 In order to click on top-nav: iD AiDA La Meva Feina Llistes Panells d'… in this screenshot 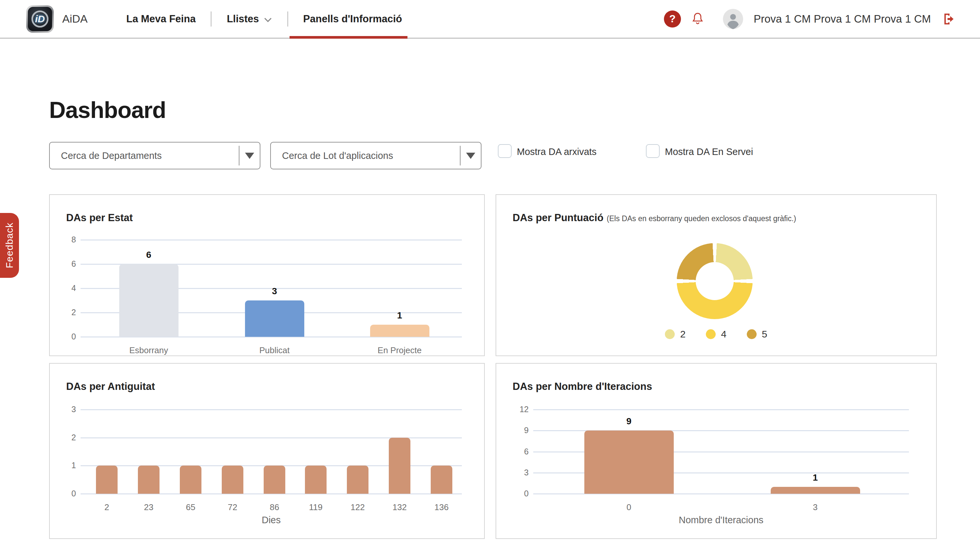, I will do `click(490, 19)`.